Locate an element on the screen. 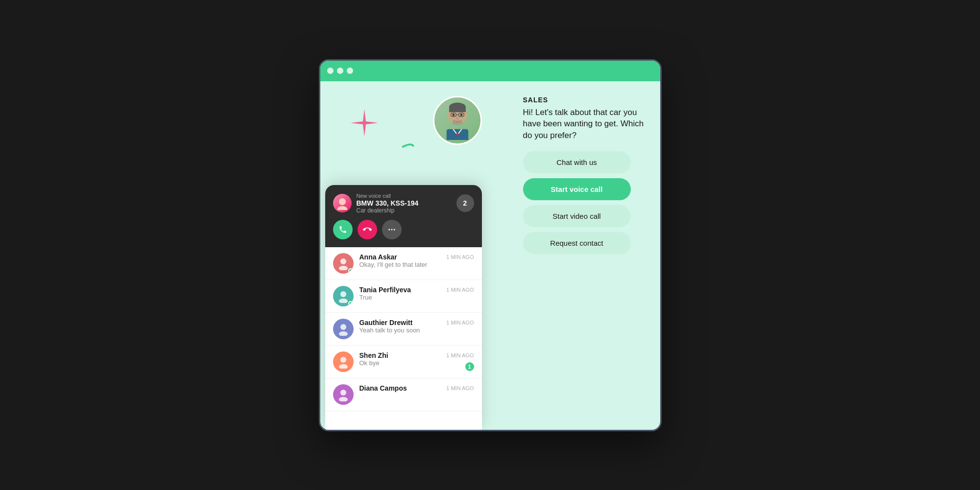  contact-item: Shen Zhi Ok bye 1 MIN AGO 1 is located at coordinates (404, 362).